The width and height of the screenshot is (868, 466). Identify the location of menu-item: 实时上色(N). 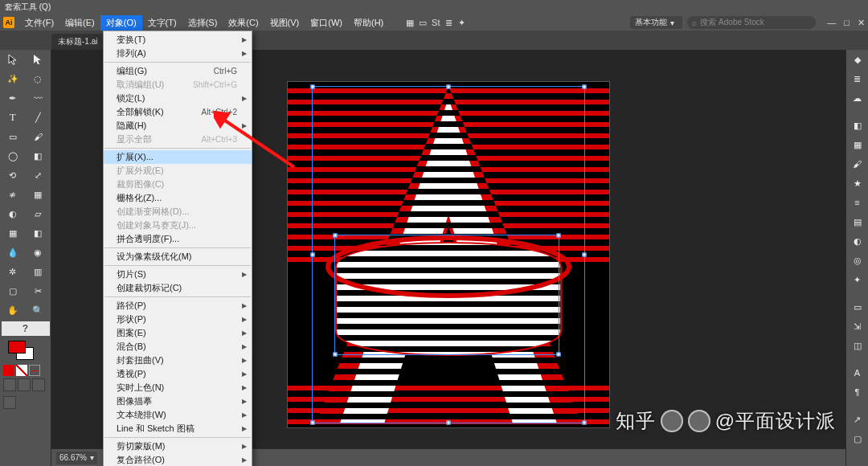
(178, 387).